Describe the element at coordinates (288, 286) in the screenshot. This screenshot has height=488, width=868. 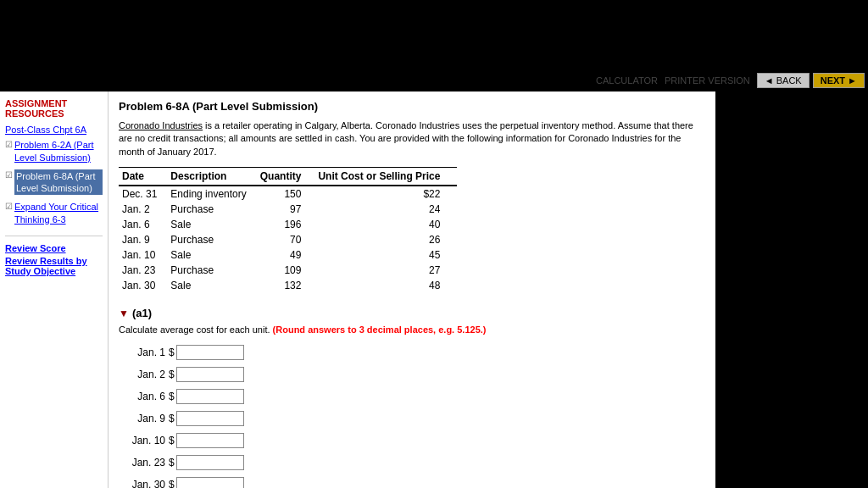
I see `table-row: Jan. 30 Sale 132 48` at that location.